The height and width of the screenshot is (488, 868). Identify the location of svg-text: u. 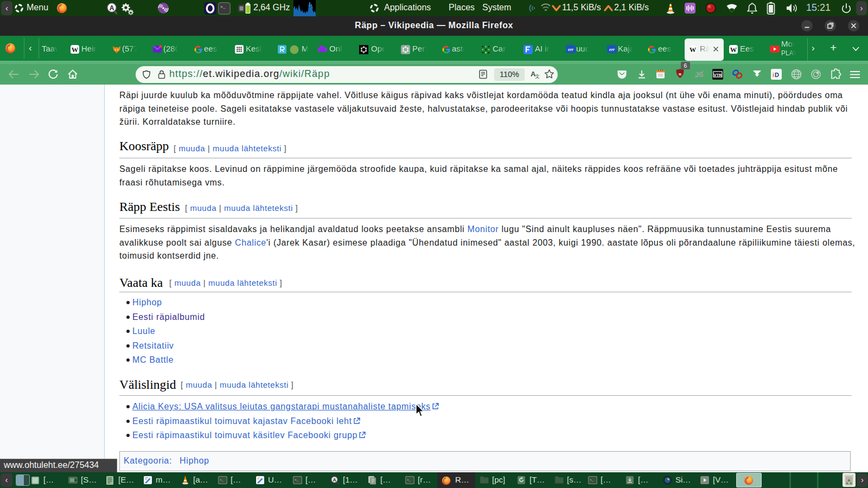
(680, 74).